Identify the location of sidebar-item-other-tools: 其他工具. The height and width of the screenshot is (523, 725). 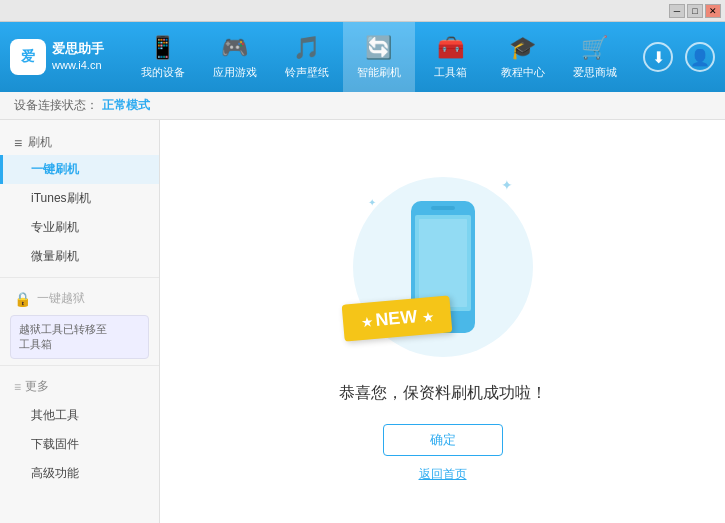
(80, 416).